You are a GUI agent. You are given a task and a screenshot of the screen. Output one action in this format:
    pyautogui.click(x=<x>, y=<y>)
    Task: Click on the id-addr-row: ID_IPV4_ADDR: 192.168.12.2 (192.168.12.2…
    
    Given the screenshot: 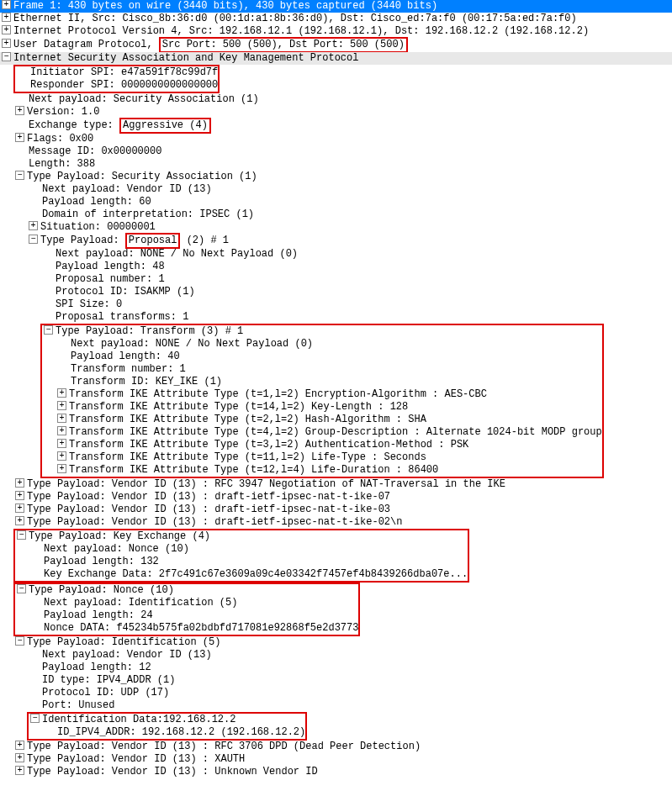 What is the action you would take?
    pyautogui.click(x=167, y=733)
    